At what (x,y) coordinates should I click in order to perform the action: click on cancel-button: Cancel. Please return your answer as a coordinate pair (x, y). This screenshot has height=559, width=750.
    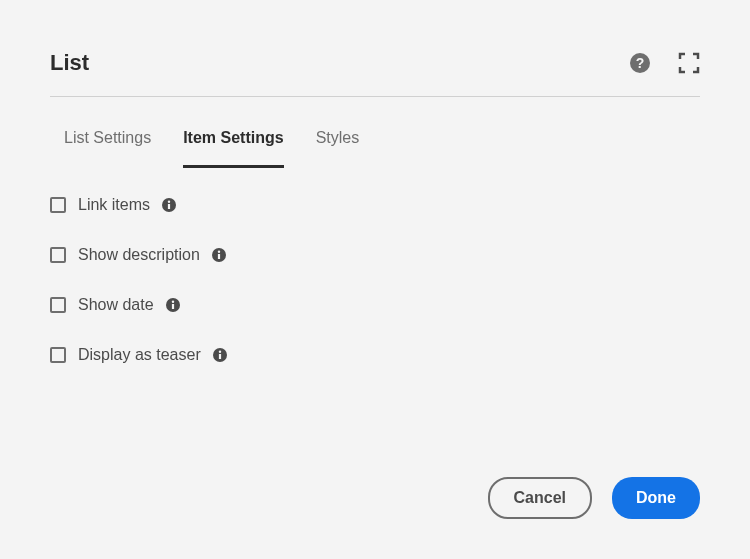
    Looking at the image, I should click on (540, 498).